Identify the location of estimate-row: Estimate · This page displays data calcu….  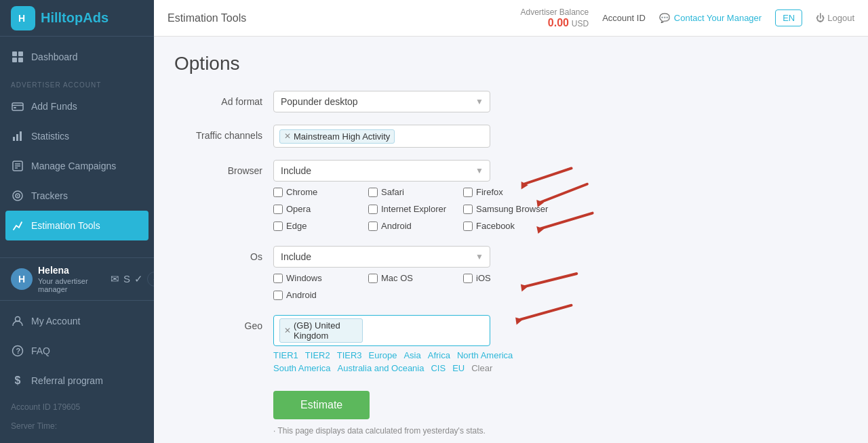
(446, 410).